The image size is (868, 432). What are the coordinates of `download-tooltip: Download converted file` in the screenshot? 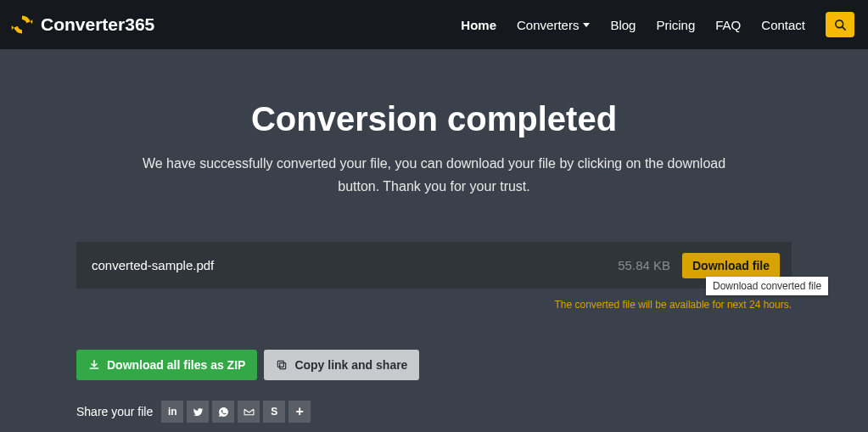 It's located at (767, 286).